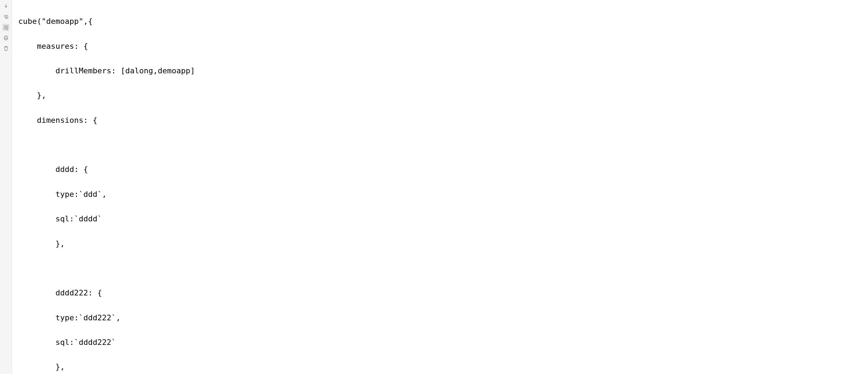 Image resolution: width=868 pixels, height=374 pixels. What do you see at coordinates (440, 169) in the screenshot?
I see `code-line: dddd: {` at bounding box center [440, 169].